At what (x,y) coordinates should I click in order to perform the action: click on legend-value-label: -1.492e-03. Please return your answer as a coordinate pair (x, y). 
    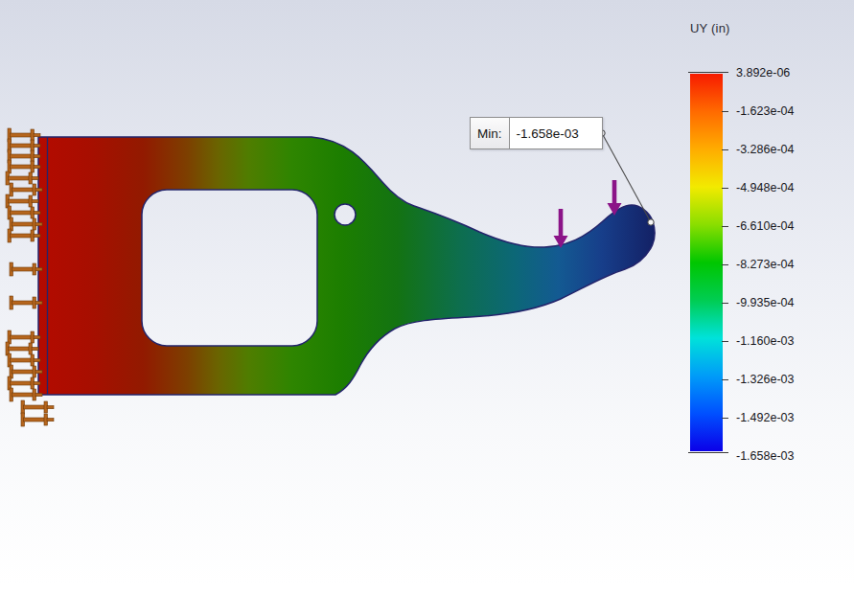
    Looking at the image, I should click on (789, 418).